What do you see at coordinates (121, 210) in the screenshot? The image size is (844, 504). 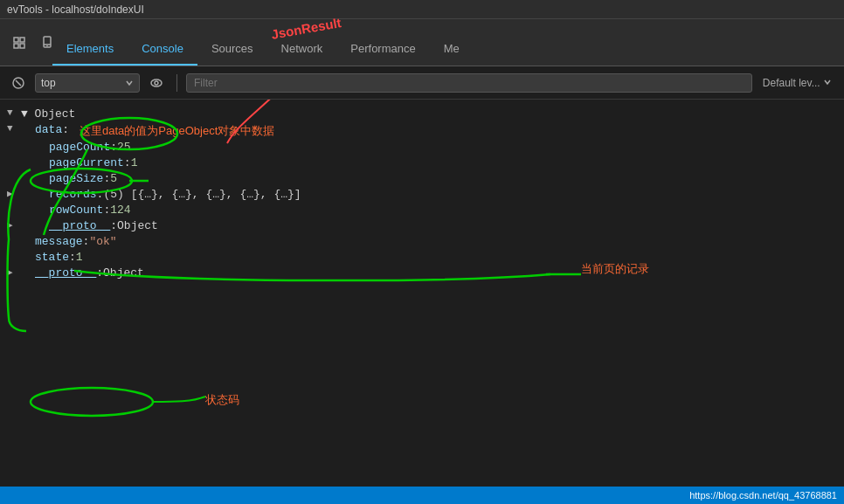 I see `row-count-value: 124` at bounding box center [121, 210].